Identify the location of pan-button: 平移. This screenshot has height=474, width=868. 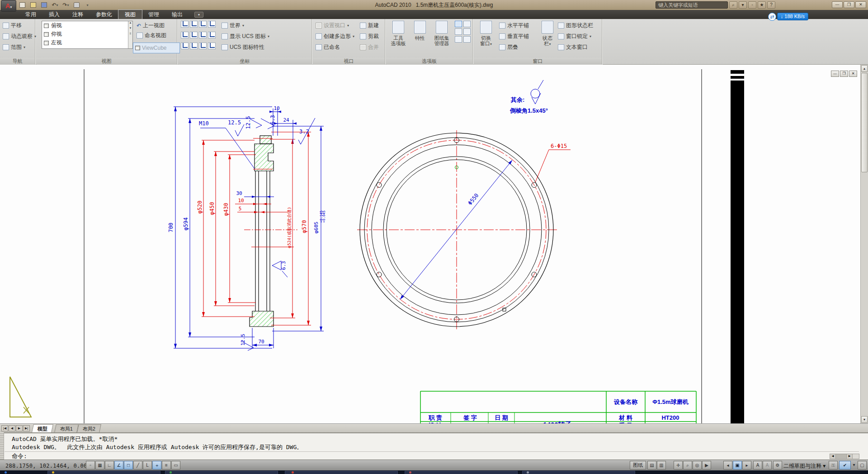
(12, 25).